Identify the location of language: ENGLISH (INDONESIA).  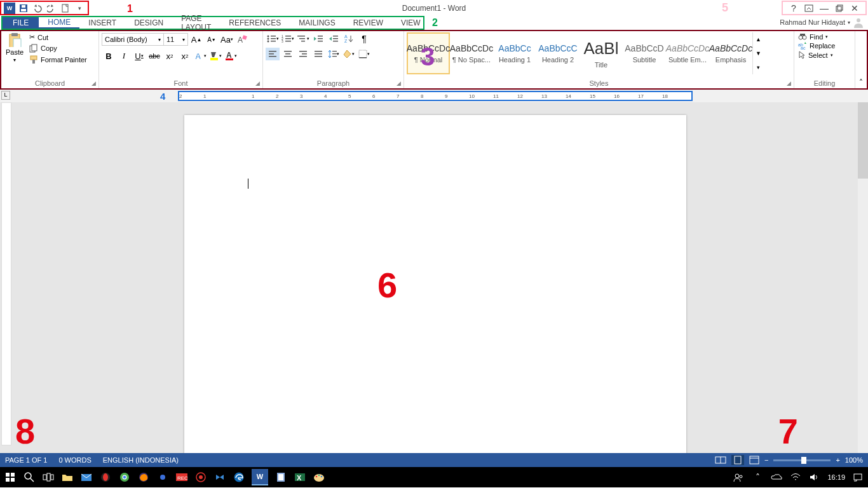
(141, 460).